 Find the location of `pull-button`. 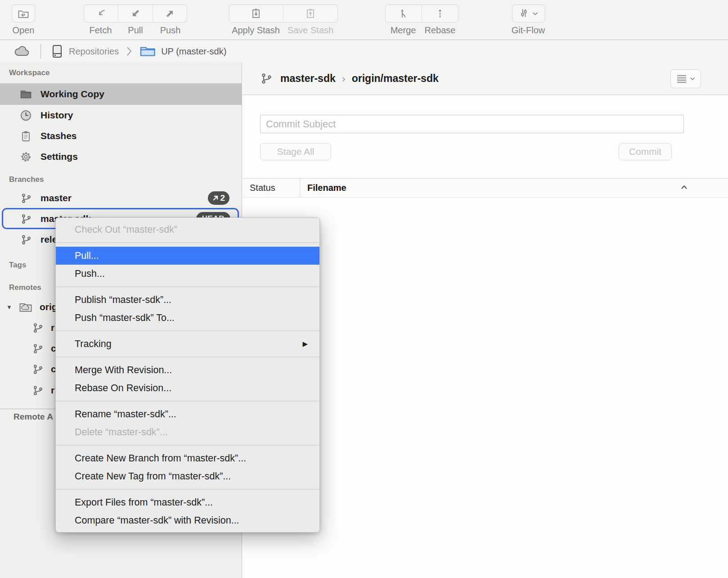

pull-button is located at coordinates (135, 14).